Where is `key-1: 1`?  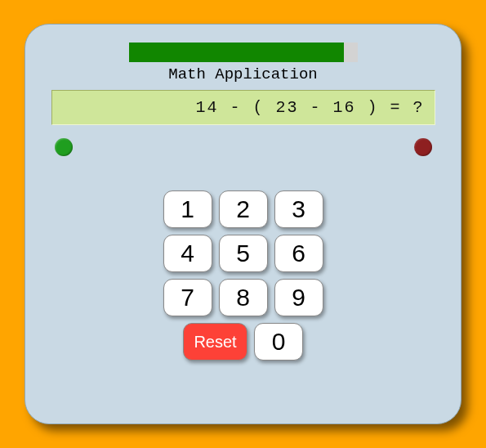
key-1: 1 is located at coordinates (188, 209).